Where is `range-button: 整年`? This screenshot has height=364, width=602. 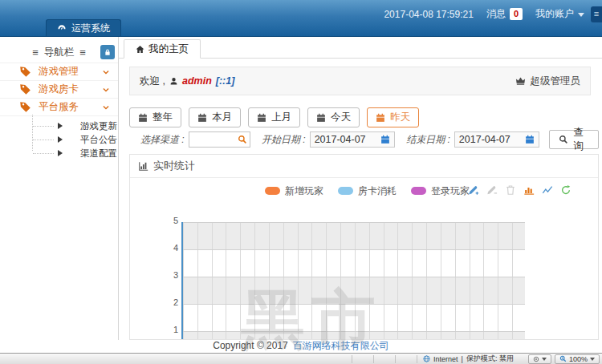
range-button: 整年 is located at coordinates (156, 117).